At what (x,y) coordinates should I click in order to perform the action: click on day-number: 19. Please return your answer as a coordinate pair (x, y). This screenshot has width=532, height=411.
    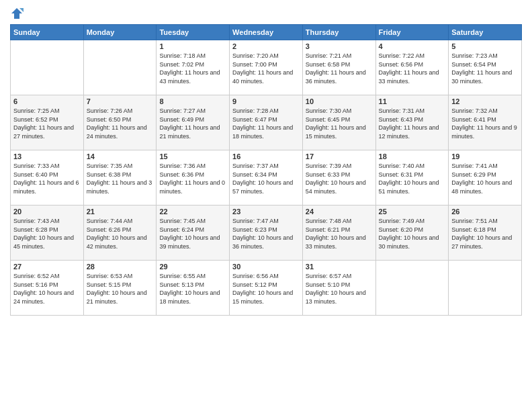
    Looking at the image, I should click on (485, 156).